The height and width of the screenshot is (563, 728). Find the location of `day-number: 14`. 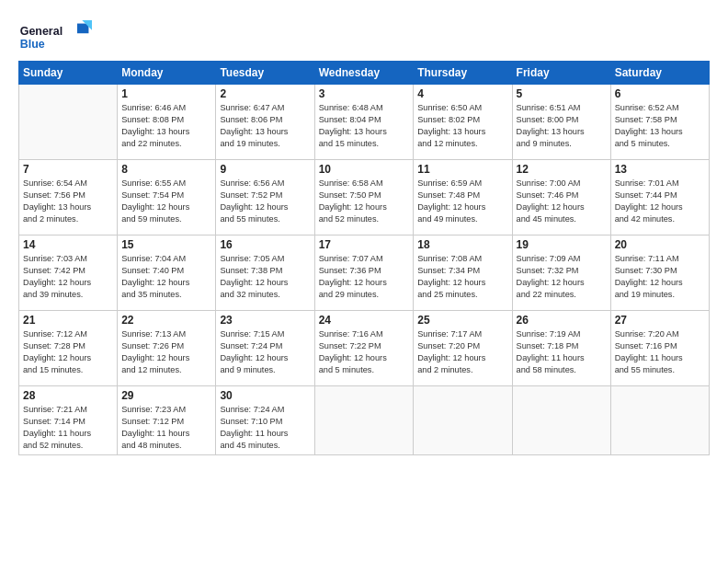

day-number: 14 is located at coordinates (68, 245).